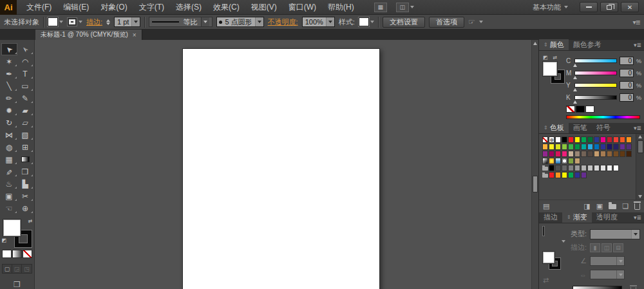 The image size is (644, 289). I want to click on shape-builder-tool: ◍, so click(9, 147).